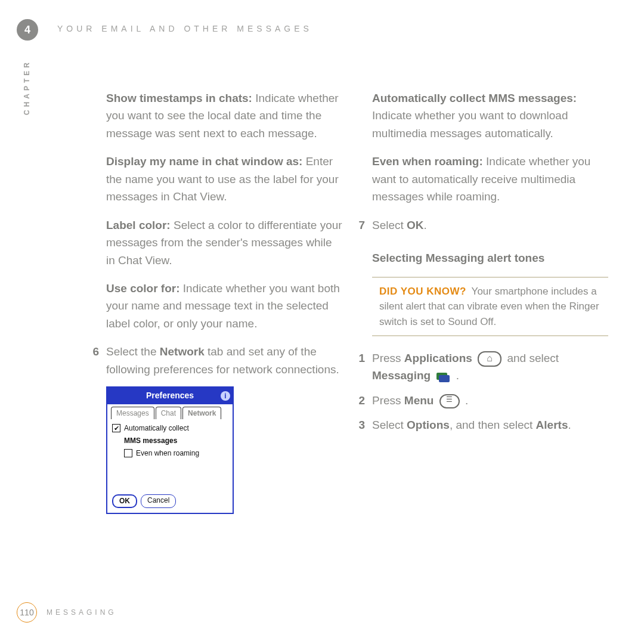 Image resolution: width=644 pixels, height=644 pixels. What do you see at coordinates (224, 360) in the screenshot?
I see `step-body: Select the Network tab and set any of th…` at bounding box center [224, 360].